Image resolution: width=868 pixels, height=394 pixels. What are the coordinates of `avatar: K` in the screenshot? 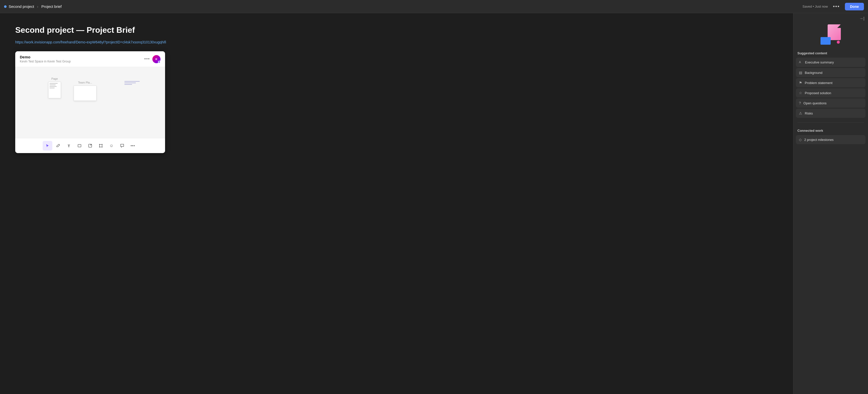 It's located at (156, 59).